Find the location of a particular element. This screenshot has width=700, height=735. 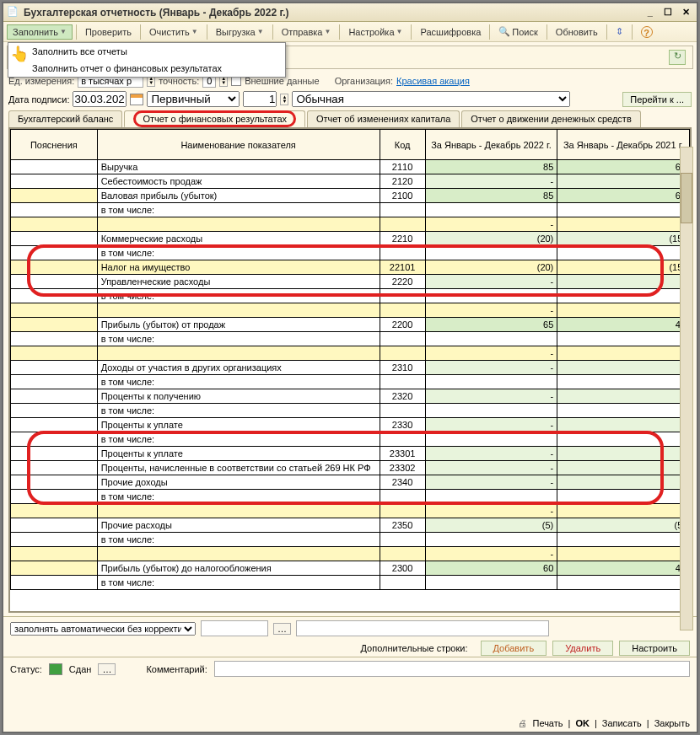

footer: 🖨 Печать | OK | Записать | Закрыть is located at coordinates (604, 723).